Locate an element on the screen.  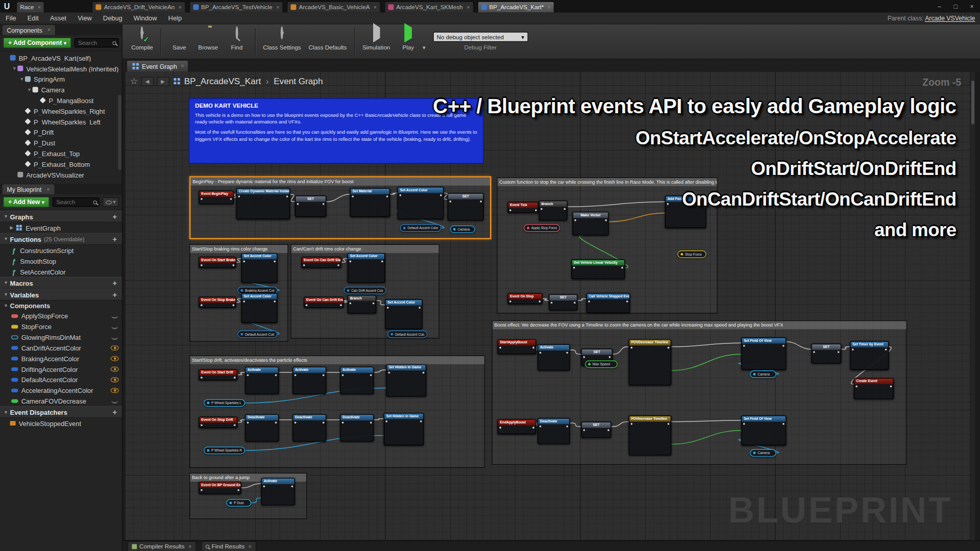
component-row-springarm: ▼SpringArm is located at coordinates (61, 79).